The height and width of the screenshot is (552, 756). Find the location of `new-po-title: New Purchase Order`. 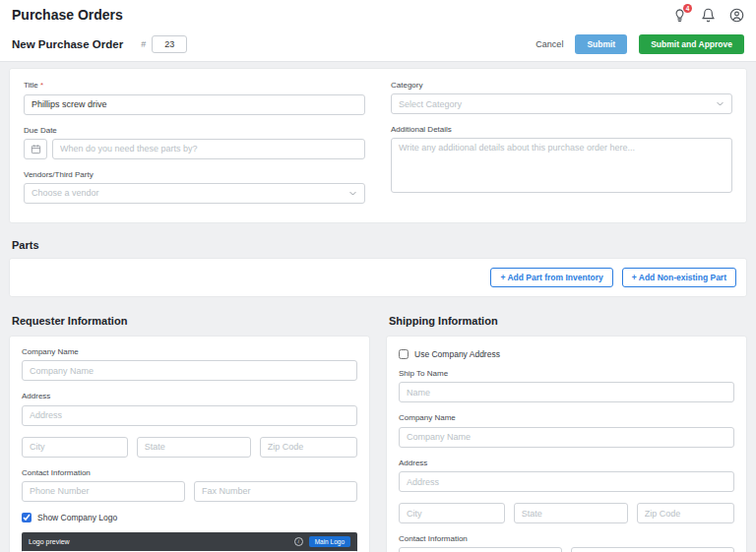

new-po-title: New Purchase Order is located at coordinates (67, 44).